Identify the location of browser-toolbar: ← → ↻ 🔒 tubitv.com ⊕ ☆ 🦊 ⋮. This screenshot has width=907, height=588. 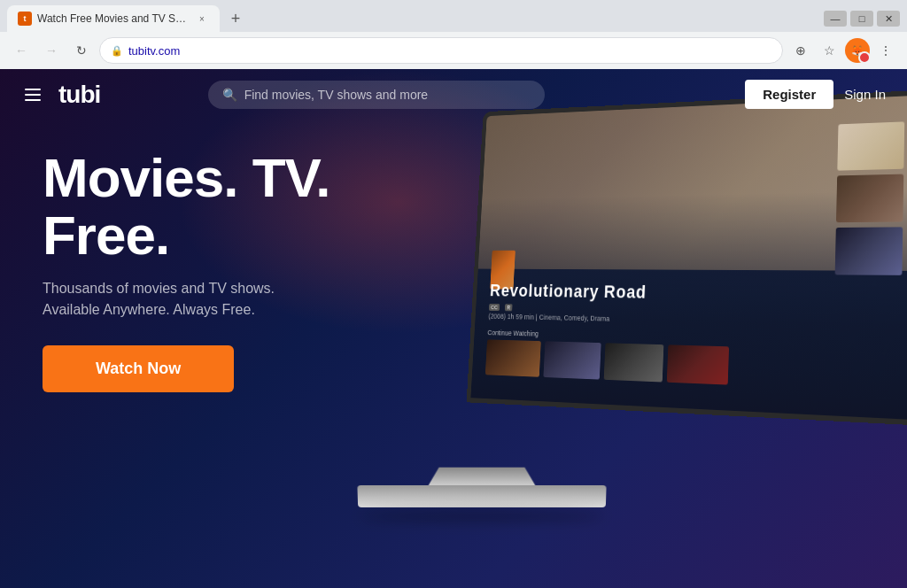
(454, 50).